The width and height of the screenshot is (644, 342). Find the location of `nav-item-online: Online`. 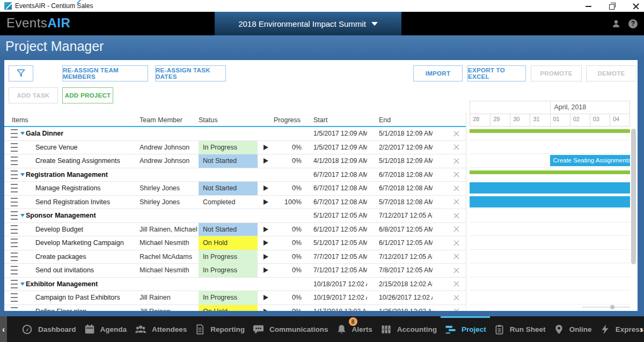

nav-item-online: Online is located at coordinates (573, 329).